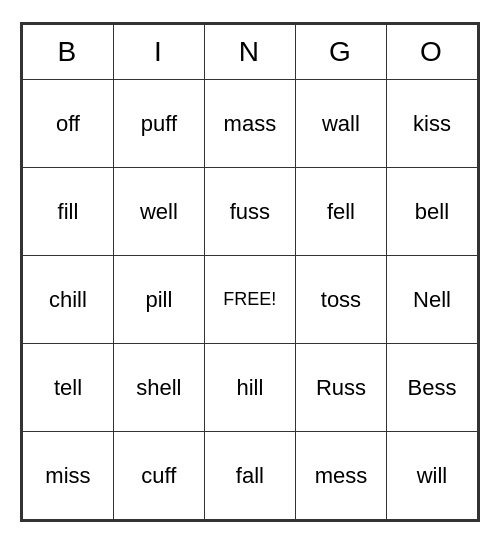 Image resolution: width=500 pixels, height=544 pixels. What do you see at coordinates (68, 212) in the screenshot?
I see `bingo-cell-1-0: fill` at bounding box center [68, 212].